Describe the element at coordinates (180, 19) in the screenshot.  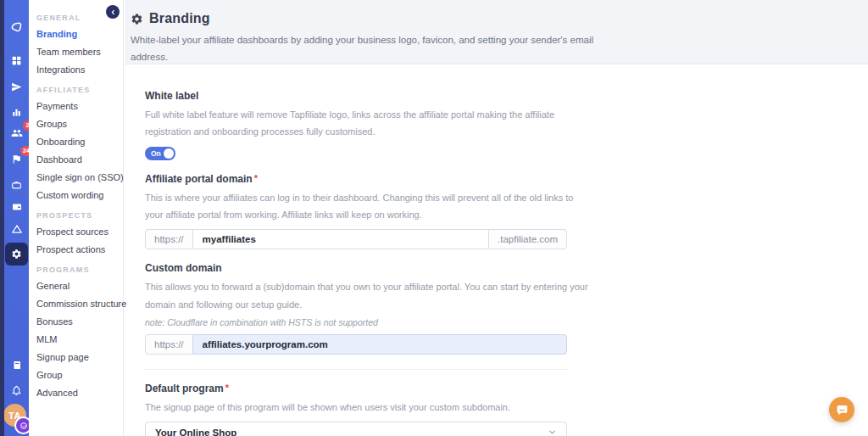
I see `page-title: Branding` at that location.